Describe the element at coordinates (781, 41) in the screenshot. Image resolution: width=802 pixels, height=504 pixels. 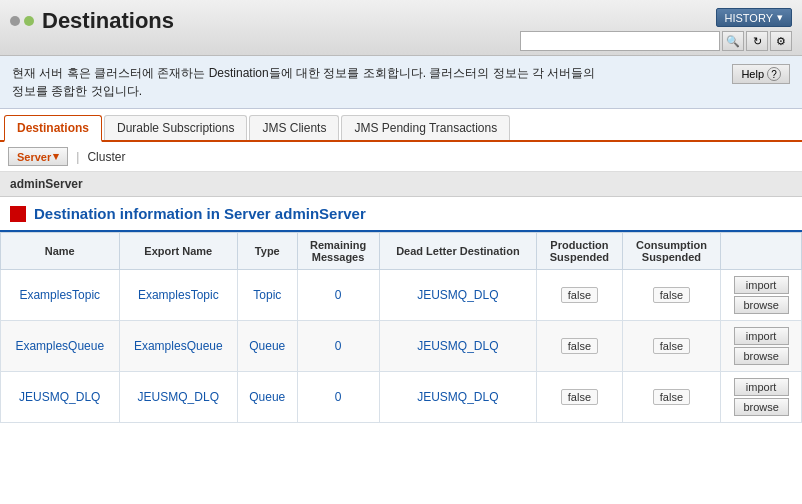
I see `settings-button: ⚙` at that location.